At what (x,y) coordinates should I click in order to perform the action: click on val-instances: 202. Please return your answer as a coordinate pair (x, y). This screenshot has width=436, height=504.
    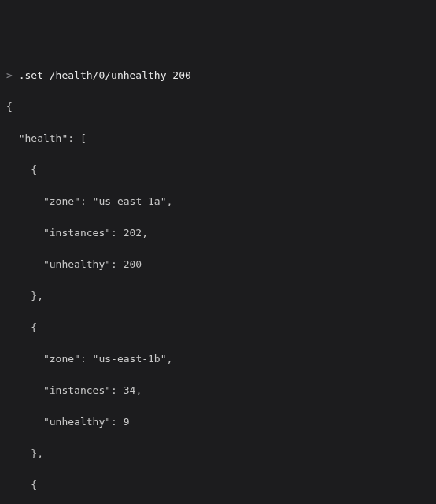
    Looking at the image, I should click on (132, 233).